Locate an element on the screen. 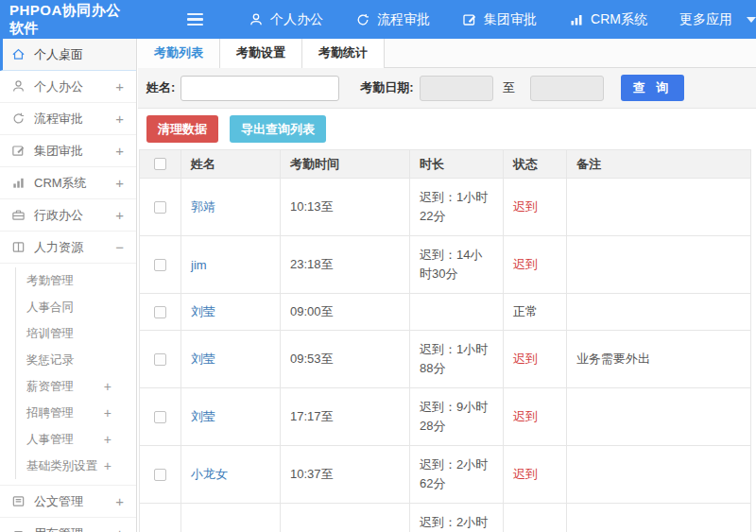 The image size is (756, 532). collapse-icon: − is located at coordinates (119, 248).